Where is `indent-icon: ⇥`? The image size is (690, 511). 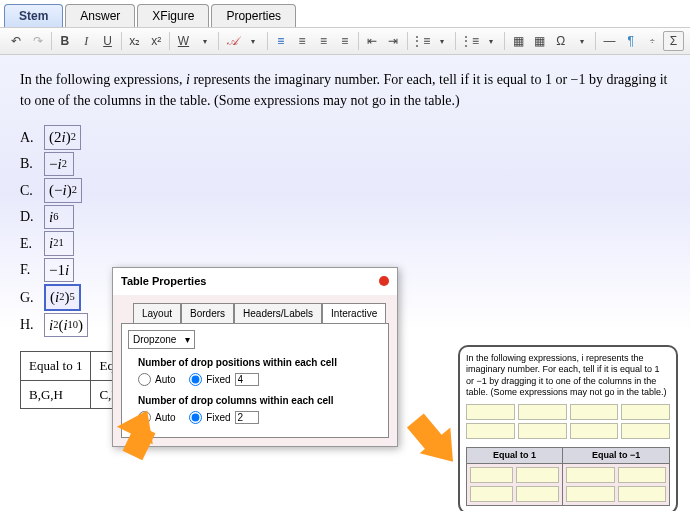 indent-icon: ⇥ is located at coordinates (393, 41).